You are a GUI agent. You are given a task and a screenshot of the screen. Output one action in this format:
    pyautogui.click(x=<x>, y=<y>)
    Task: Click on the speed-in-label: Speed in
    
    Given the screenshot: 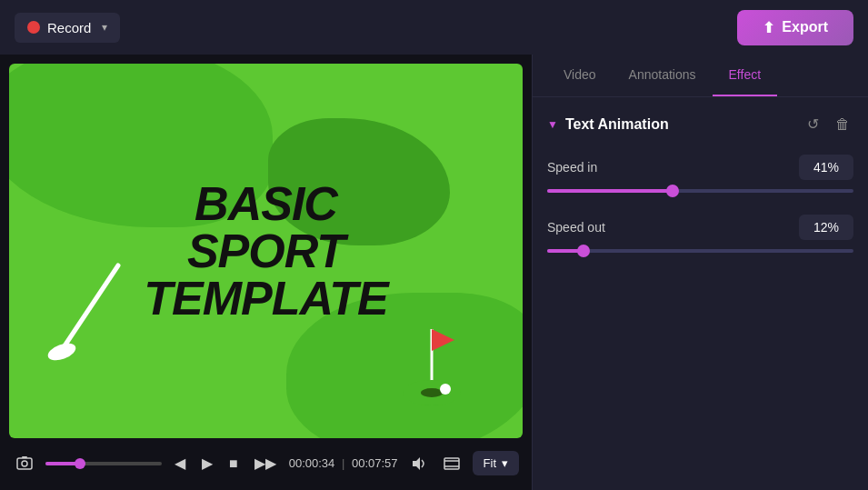 What is the action you would take?
    pyautogui.click(x=573, y=167)
    